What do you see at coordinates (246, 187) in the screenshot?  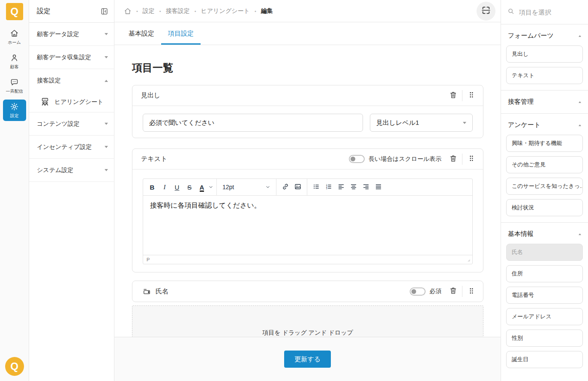 I see `font-size-select: 12pt` at bounding box center [246, 187].